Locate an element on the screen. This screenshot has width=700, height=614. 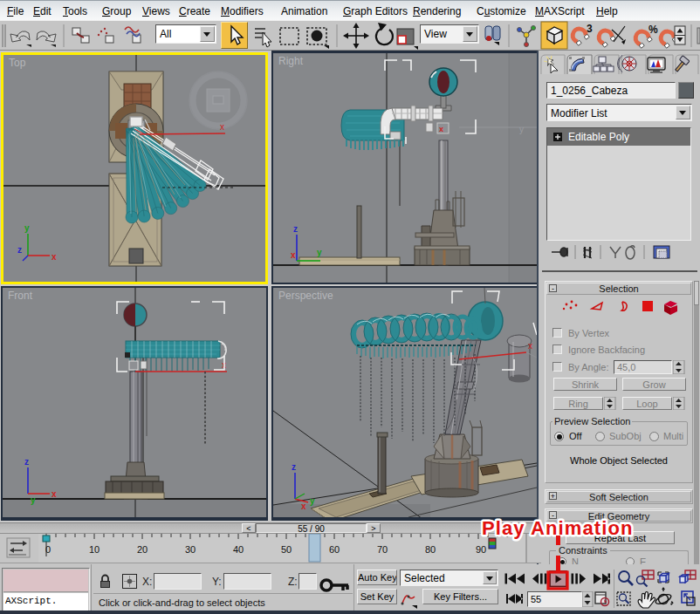
svg-text: Top is located at coordinates (17, 63).